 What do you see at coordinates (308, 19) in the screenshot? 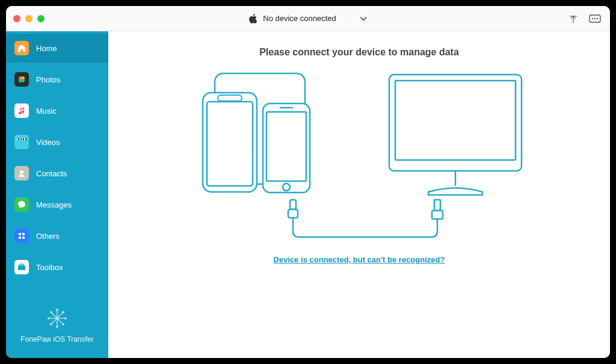
I see `titlebar: No device connected` at bounding box center [308, 19].